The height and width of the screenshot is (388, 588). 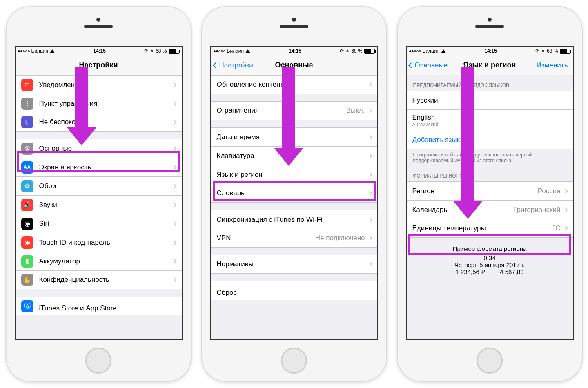 What do you see at coordinates (99, 242) in the screenshot?
I see `row-touchid: ◉ Touch ID и код-пароль` at bounding box center [99, 242].